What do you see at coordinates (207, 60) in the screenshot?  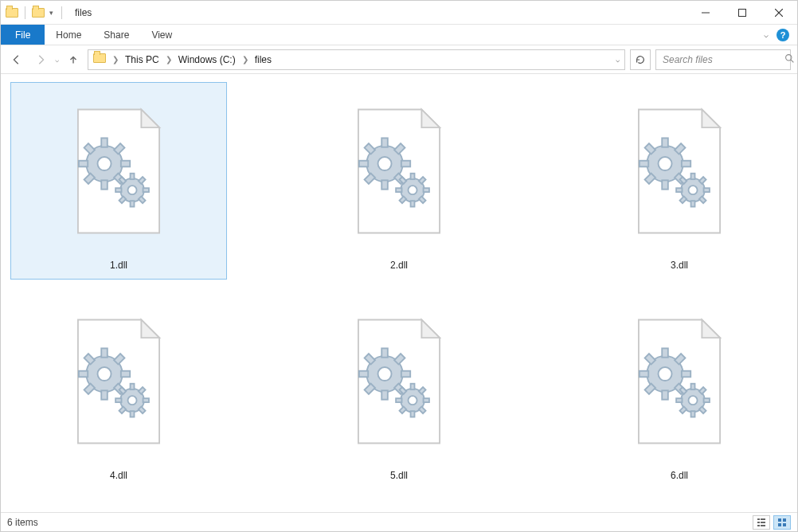 I see `breadcrumb-item: Windows (C:)` at bounding box center [207, 60].